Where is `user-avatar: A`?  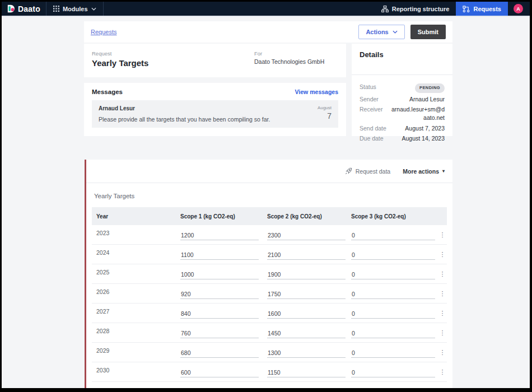
user-avatar: A is located at coordinates (519, 9).